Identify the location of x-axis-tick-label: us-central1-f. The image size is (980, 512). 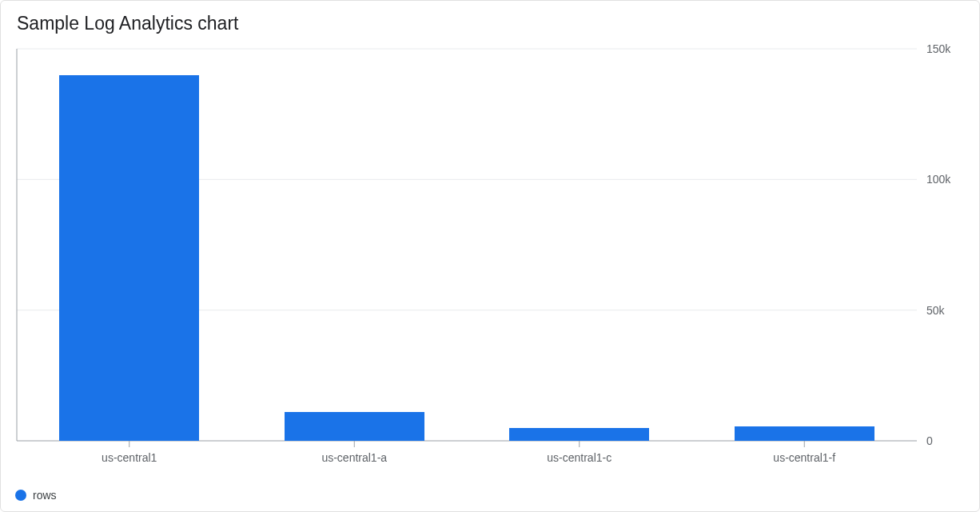
(804, 458).